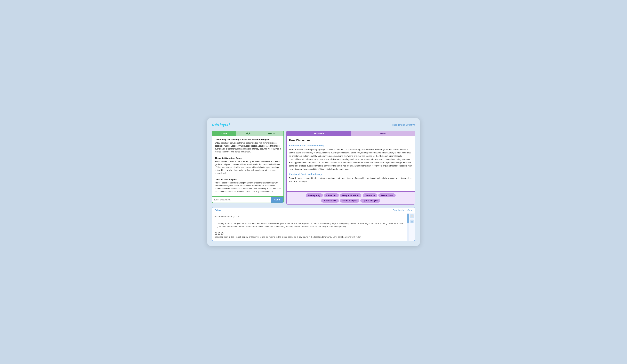 The image size is (627, 364). I want to click on collapse-icon: ▤, so click(412, 221).